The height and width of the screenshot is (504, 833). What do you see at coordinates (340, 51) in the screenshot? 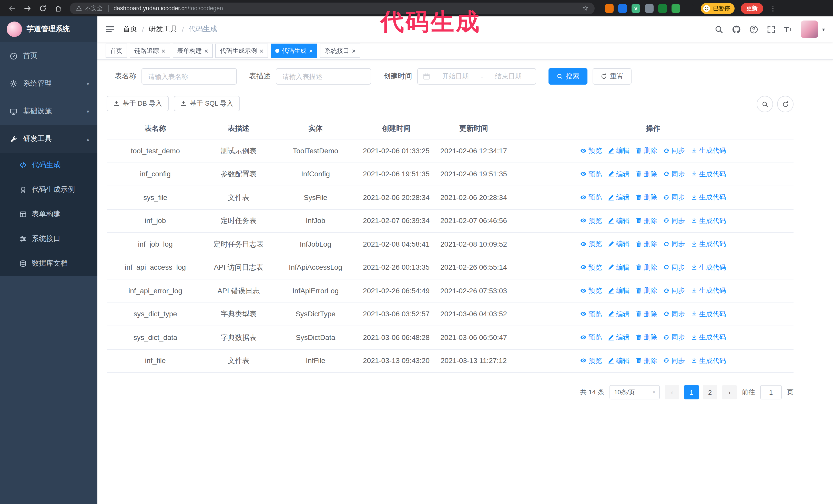
I see `tab-5: 系统接口×` at bounding box center [340, 51].